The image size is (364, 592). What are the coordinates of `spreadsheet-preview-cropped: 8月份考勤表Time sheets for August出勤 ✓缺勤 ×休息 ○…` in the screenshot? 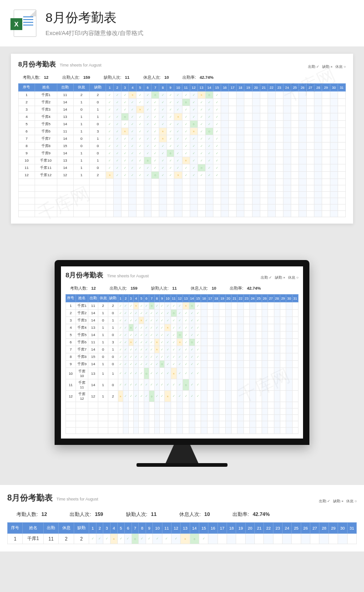 It's located at (182, 518).